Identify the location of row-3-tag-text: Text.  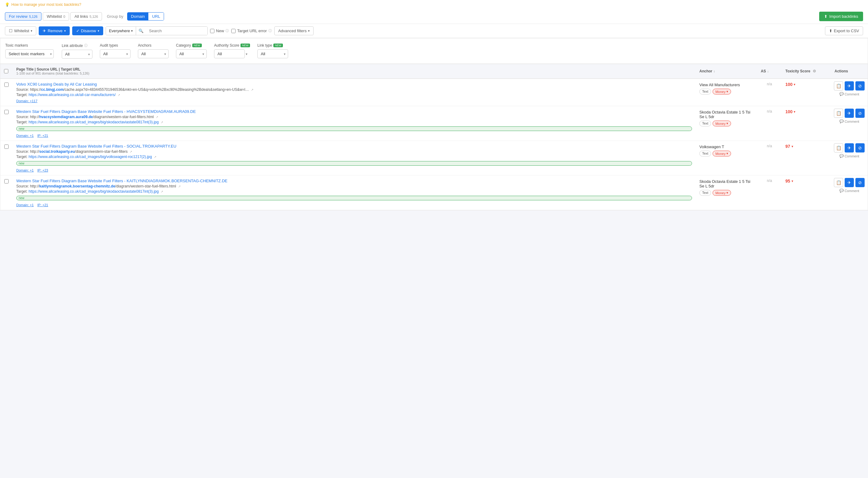
(705, 193).